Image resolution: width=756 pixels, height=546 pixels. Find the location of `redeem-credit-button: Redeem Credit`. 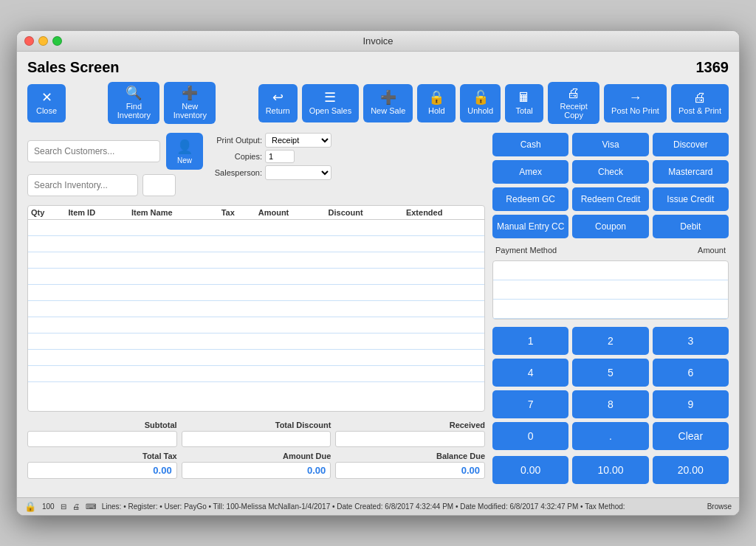

redeem-credit-button: Redeem Credit is located at coordinates (610, 199).